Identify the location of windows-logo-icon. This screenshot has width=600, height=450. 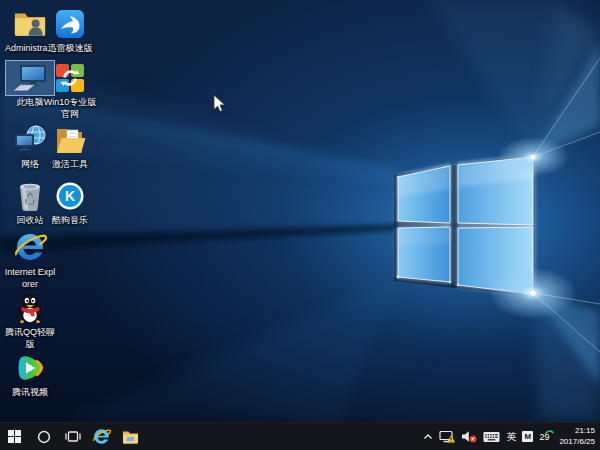
(14, 436).